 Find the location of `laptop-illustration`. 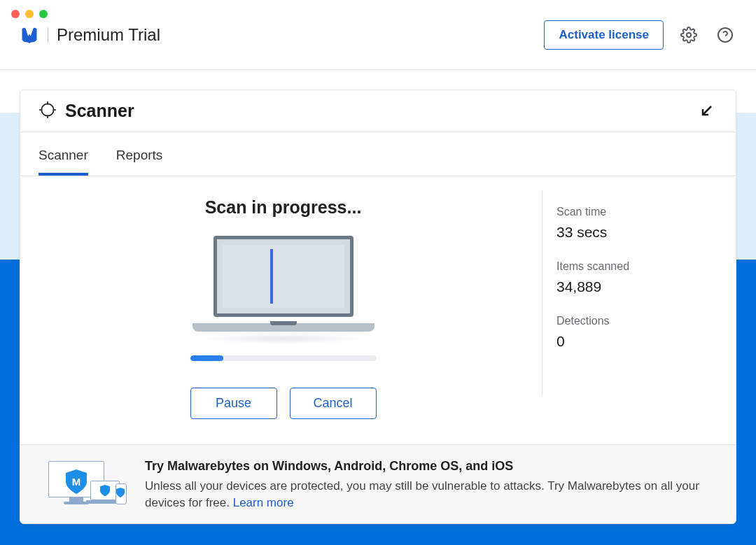

laptop-illustration is located at coordinates (284, 287).